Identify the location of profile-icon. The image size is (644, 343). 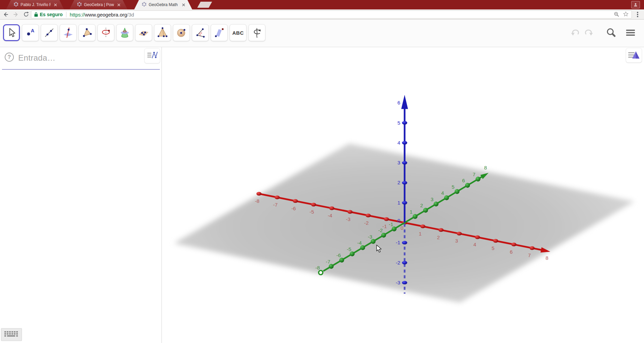
(636, 5).